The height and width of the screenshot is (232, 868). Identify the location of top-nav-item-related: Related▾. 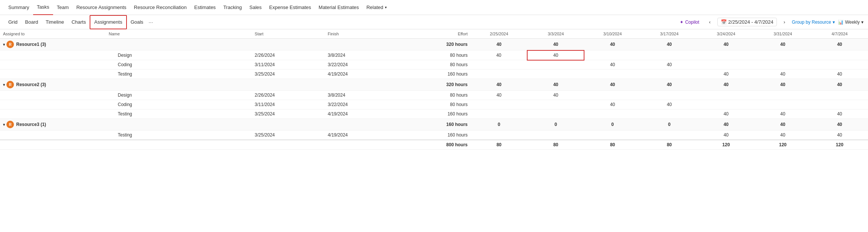
(377, 8).